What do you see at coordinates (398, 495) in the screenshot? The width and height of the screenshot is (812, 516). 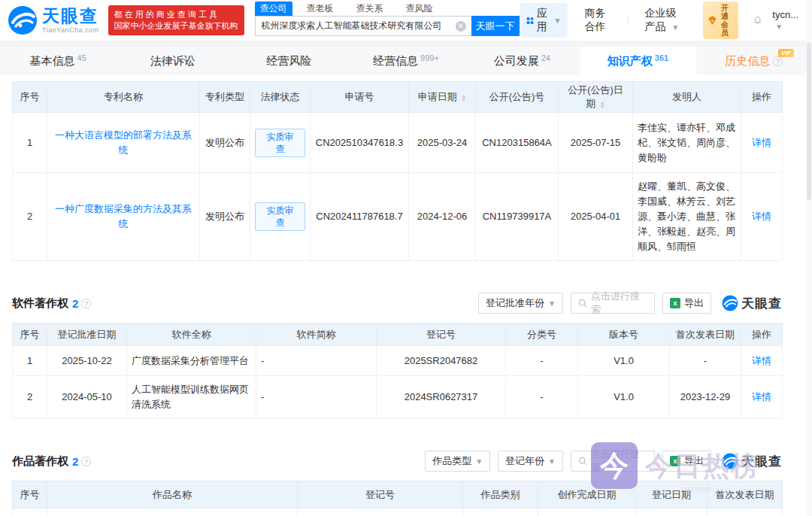 I see `works-table-header: 序号 作品名称 登记号 作品类别 创作完成日期 登记日期 首次发表日期` at bounding box center [398, 495].